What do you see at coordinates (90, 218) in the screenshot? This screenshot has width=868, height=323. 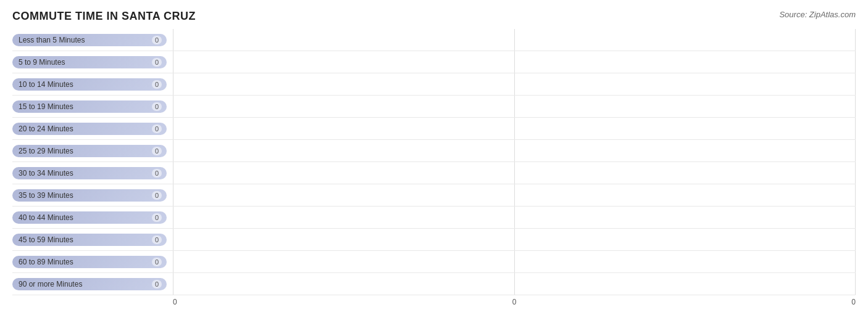 I see `label-pill: 40 to 44 Minutes0` at bounding box center [90, 218].